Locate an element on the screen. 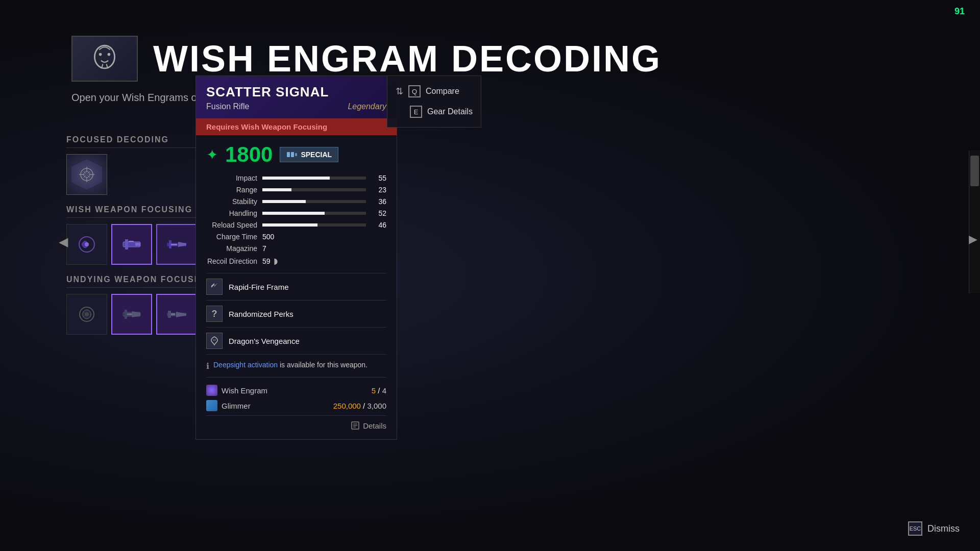  stats-section: Impact 55 Range 23 Stability 36 is located at coordinates (296, 220).